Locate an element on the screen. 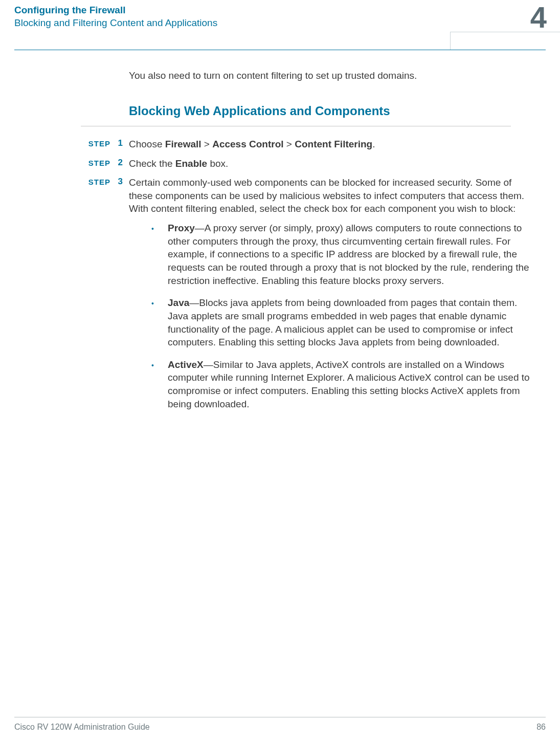 This screenshot has width=560, height=743. text: Check the is located at coordinates (152, 164).